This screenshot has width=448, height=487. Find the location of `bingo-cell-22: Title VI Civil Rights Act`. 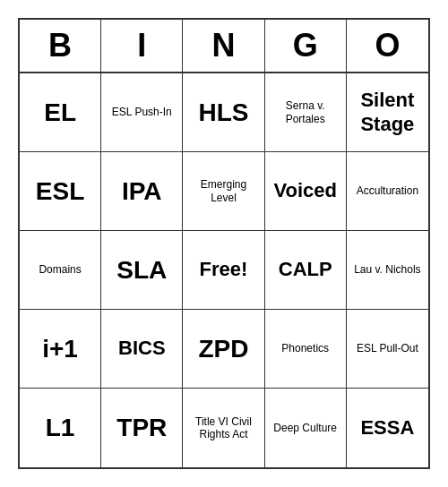

bingo-cell-22: Title VI Civil Rights Act is located at coordinates (224, 428).